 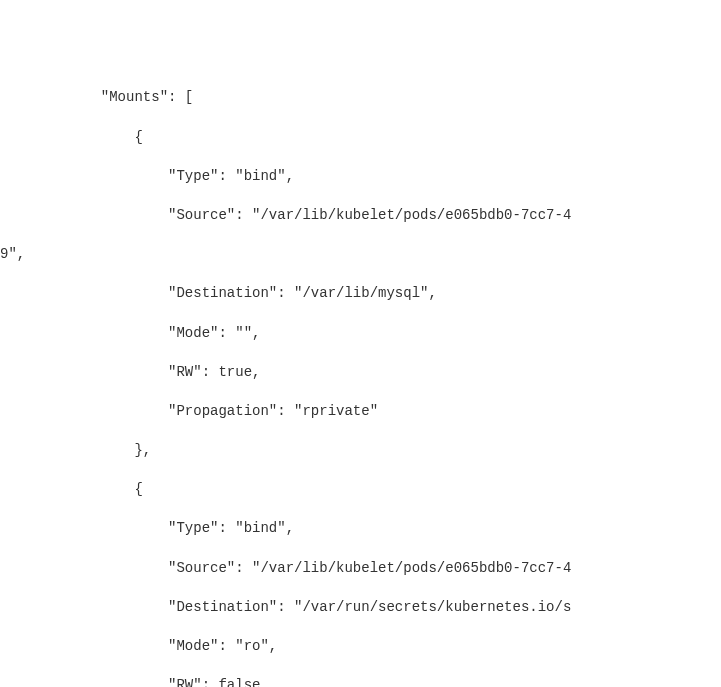 What do you see at coordinates (360, 98) in the screenshot?
I see `code-line: "Mounts": [` at bounding box center [360, 98].